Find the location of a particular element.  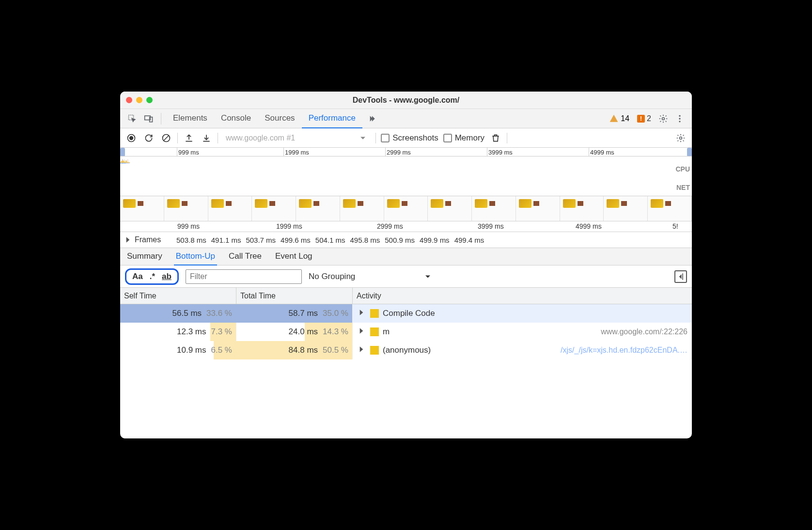

frame-time-value: 499.6 ms is located at coordinates (296, 240).